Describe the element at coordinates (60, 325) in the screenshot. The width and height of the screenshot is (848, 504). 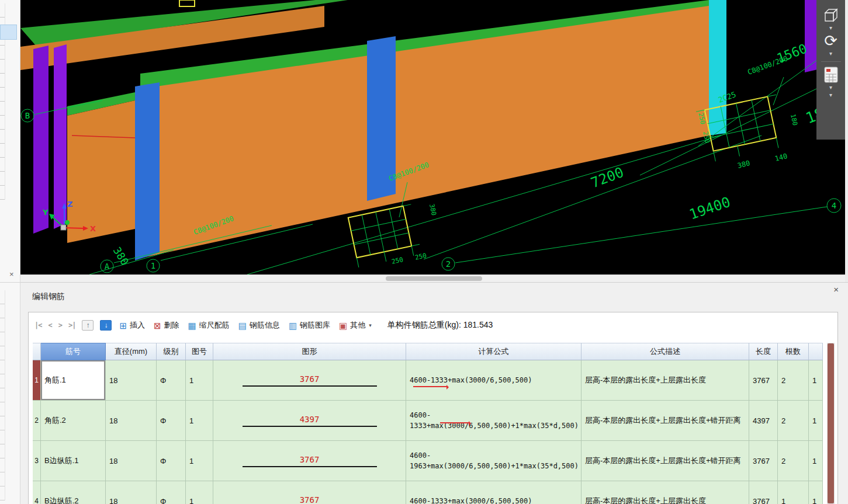
I see `nav-next-button: >` at that location.